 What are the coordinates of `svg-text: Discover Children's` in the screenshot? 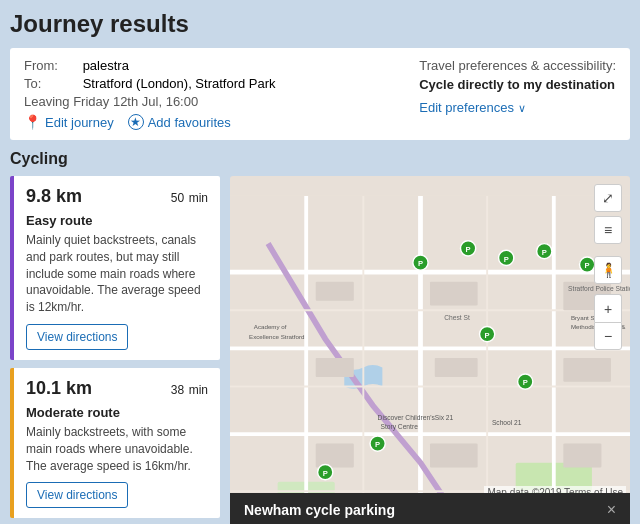 It's located at (407, 418).